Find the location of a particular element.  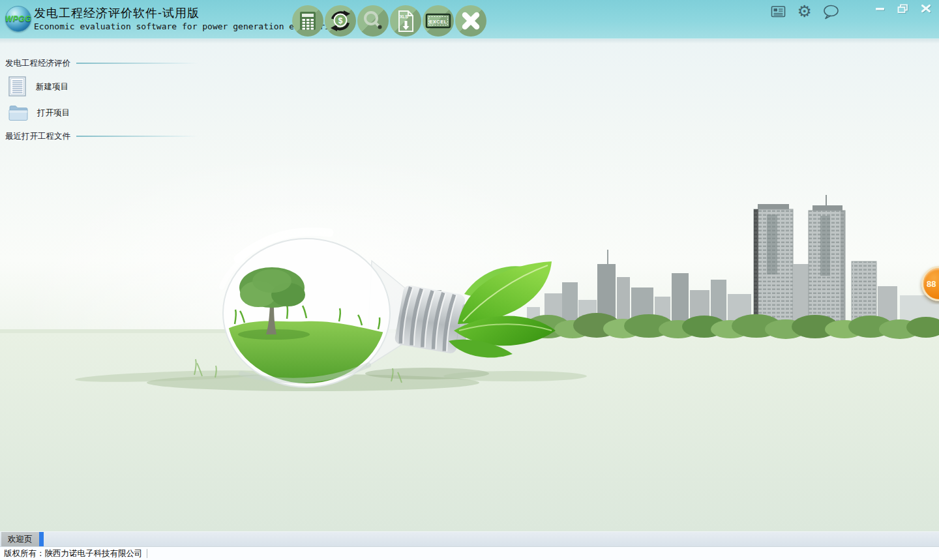

section-recent-title: 最近打开工程文件 is located at coordinates (38, 137).